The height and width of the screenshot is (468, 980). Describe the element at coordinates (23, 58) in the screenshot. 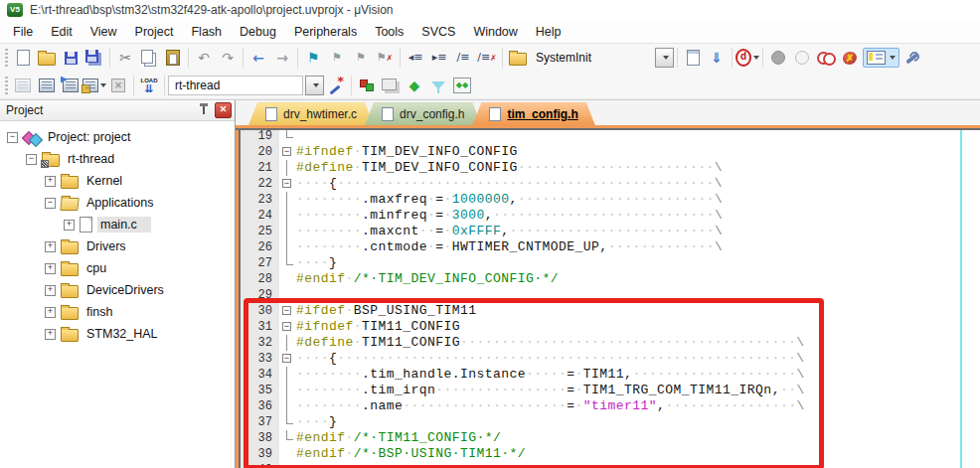

I see `new-file-button` at that location.